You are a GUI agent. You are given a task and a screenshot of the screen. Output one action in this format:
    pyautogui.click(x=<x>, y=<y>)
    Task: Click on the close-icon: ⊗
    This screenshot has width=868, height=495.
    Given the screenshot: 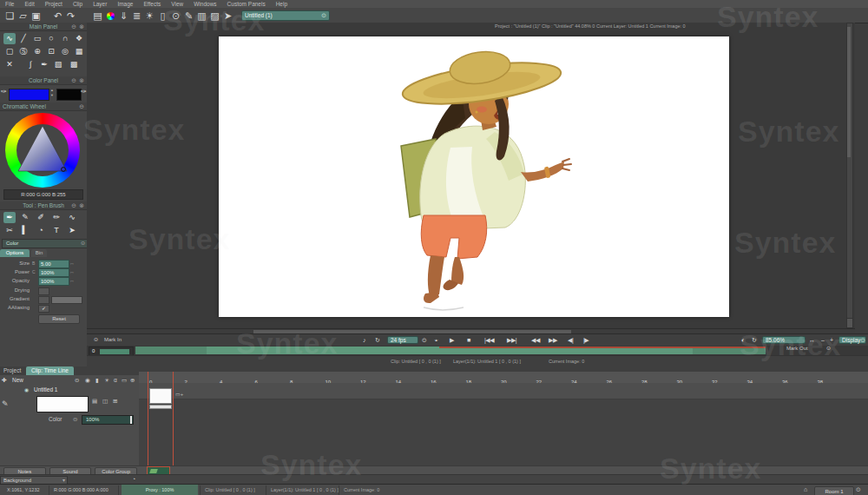 What is the action you would take?
    pyautogui.click(x=82, y=205)
    